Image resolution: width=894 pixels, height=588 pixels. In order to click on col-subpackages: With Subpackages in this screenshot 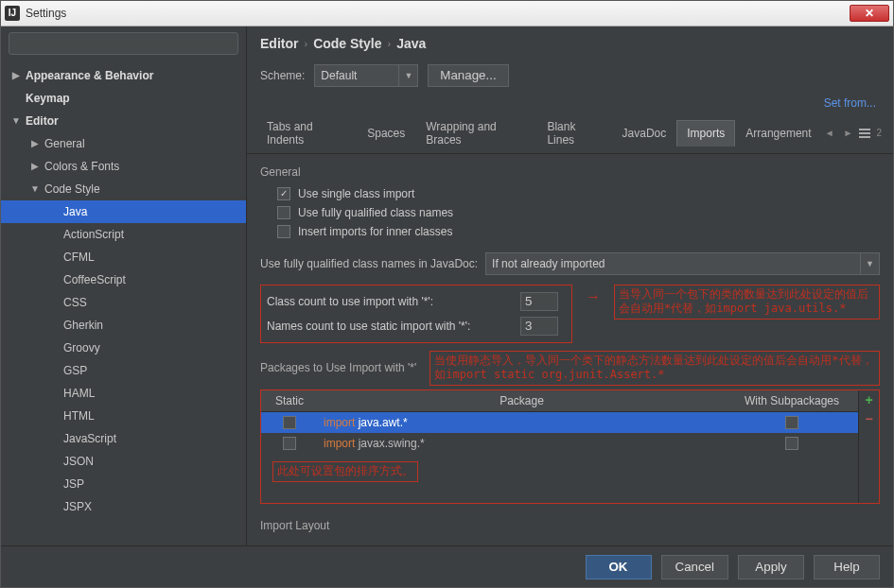, I will do `click(792, 401)`.